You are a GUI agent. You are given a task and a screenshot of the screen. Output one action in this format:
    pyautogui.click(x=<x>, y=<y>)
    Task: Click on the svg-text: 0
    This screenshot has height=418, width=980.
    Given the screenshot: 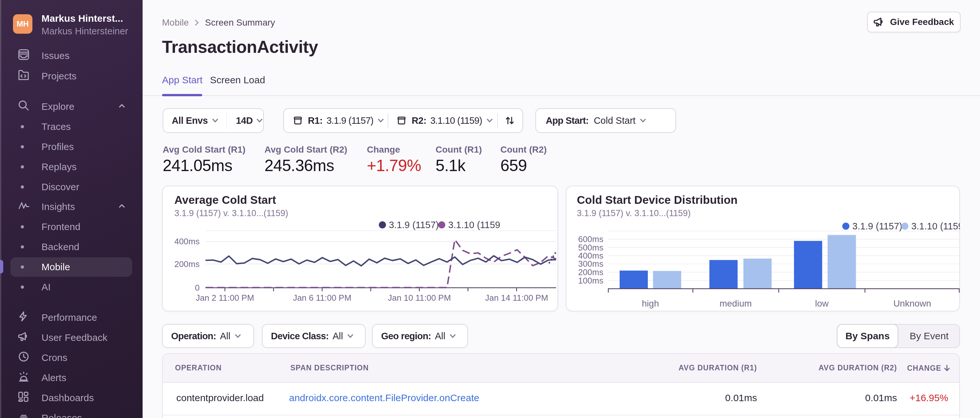 What is the action you would take?
    pyautogui.click(x=197, y=288)
    